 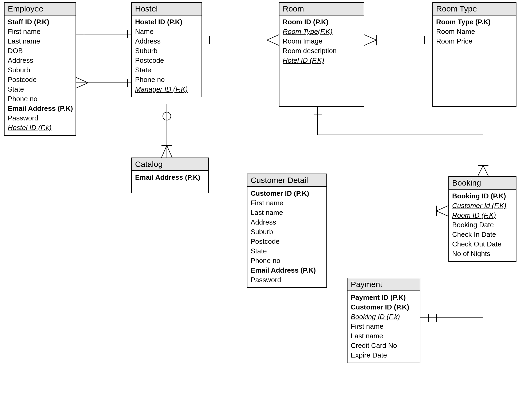 I want to click on entity-customer: Customer Detail Customer ID (P.K)First n…, so click(x=287, y=231).